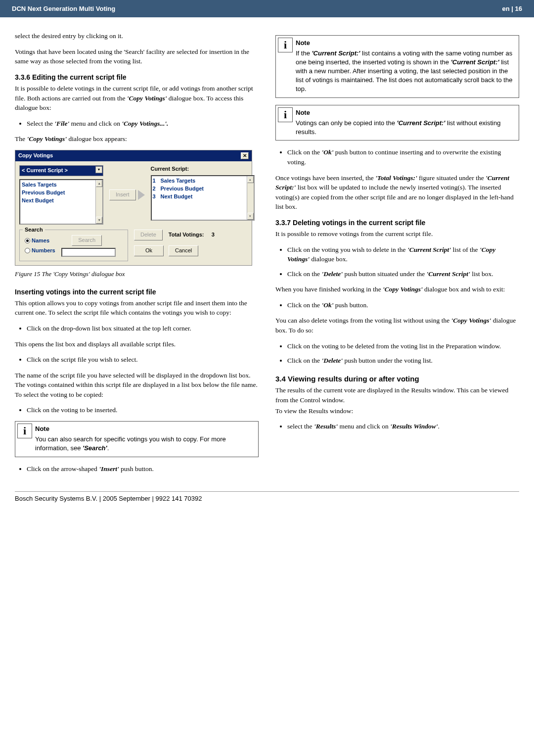 The image size is (534, 756). I want to click on arrow-right-icon, so click(141, 195).